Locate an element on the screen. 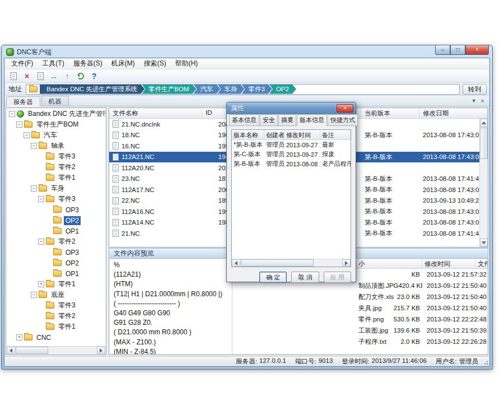 This screenshot has height=420, width=504. apply-button: 应 用 is located at coordinates (337, 277).